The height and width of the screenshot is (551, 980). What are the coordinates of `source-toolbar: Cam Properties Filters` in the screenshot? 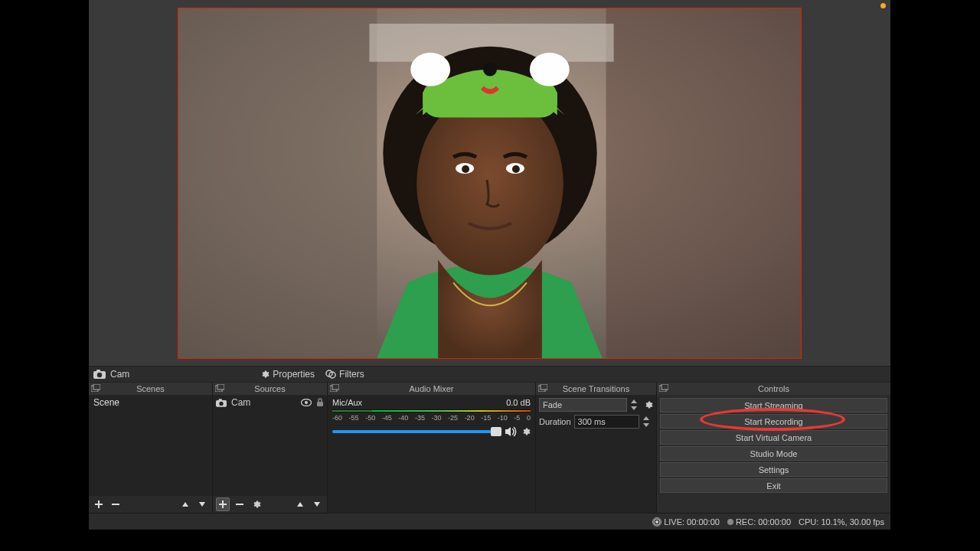 It's located at (490, 374).